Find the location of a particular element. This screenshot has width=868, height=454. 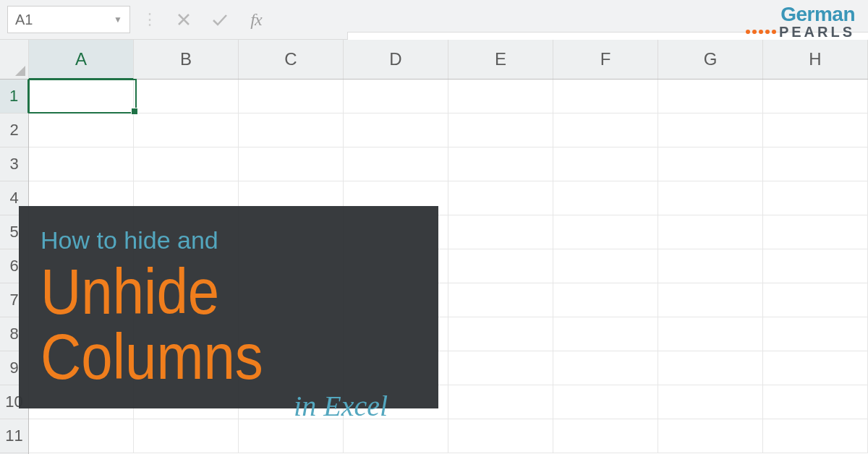

row-header-11: 11 is located at coordinates (14, 437).